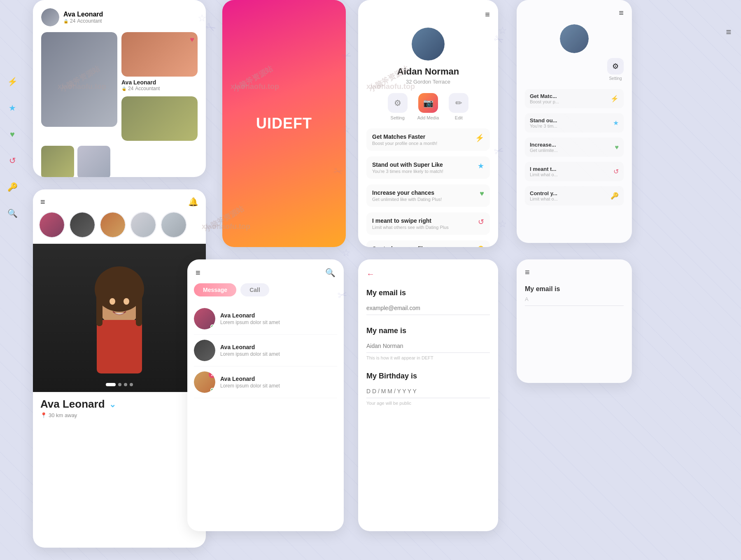 This screenshot has height=560, width=741. Describe the element at coordinates (428, 331) in the screenshot. I see `name-label: My name is` at that location.